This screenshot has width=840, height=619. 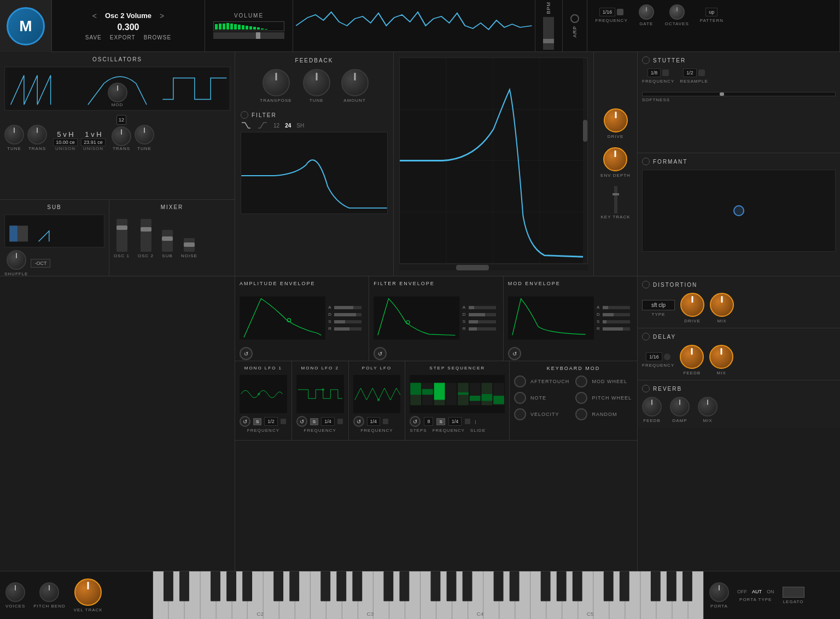 I want to click on arp-gate-knob, so click(x=646, y=12).